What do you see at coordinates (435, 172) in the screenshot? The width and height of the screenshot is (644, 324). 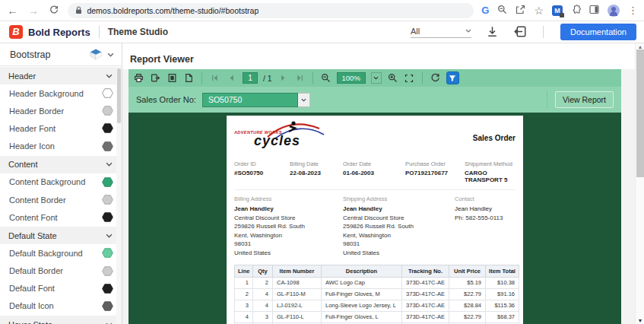 I see `order-field-purchase-order: Purchase Order PO7192170677` at bounding box center [435, 172].